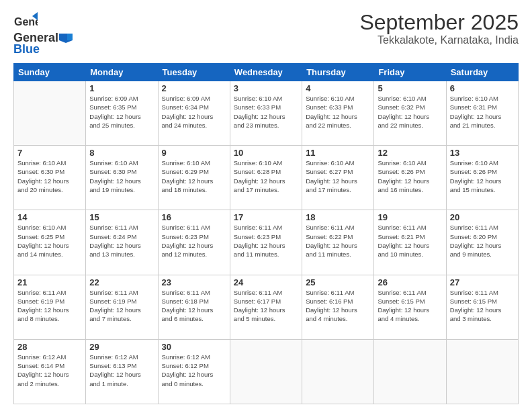 This screenshot has height=411, width=532. I want to click on calendar-cell: 15Sunrise: 6:11 AMSunset: 6:24 PMDayligh…, so click(122, 242).